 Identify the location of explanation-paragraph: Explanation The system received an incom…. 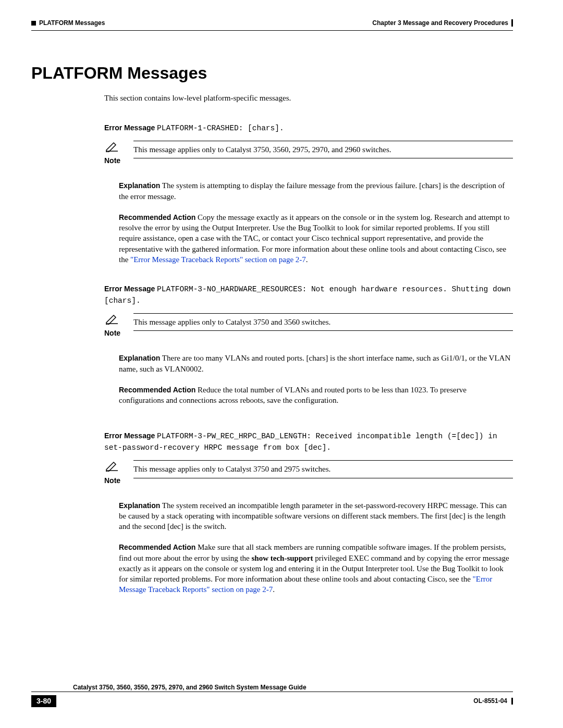
(316, 516).